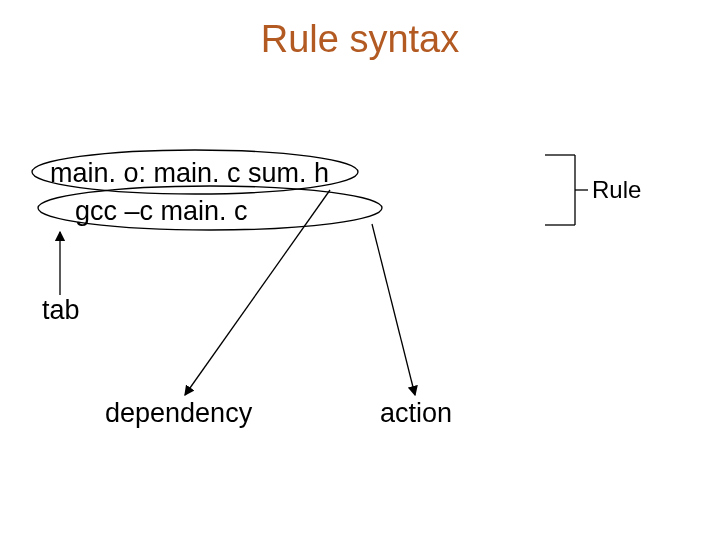 Image resolution: width=720 pixels, height=540 pixels. What do you see at coordinates (394, 310) in the screenshot?
I see `action-arrow` at bounding box center [394, 310].